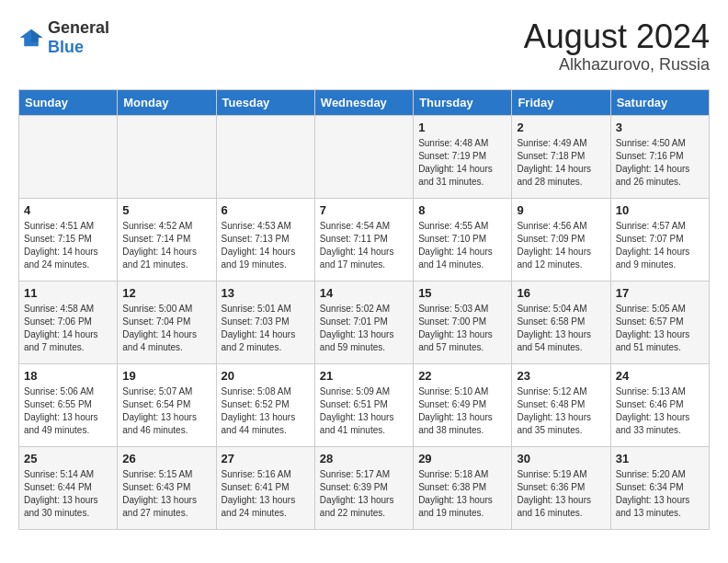 Image resolution: width=728 pixels, height=563 pixels. Describe the element at coordinates (167, 488) in the screenshot. I see `calendar-cell: 26Sunrise: 5:15 AM Sunset: 6:43 PM Dayli…` at that location.